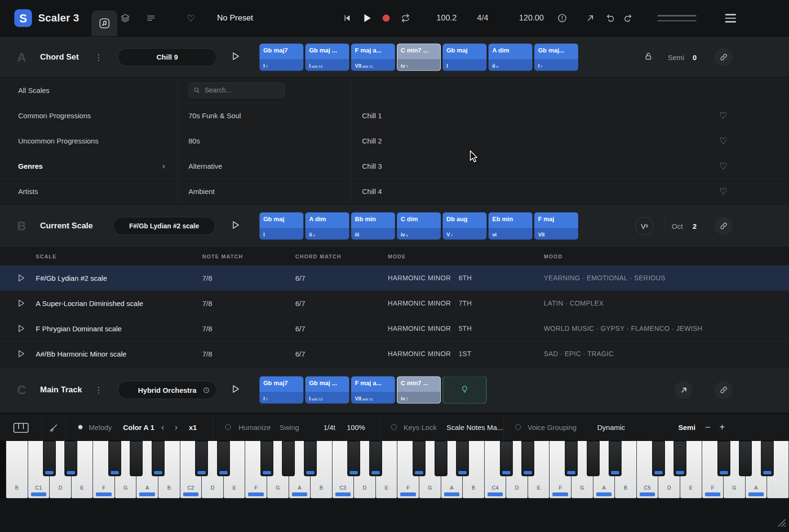 The width and height of the screenshot is (789, 532). I want to click on search-input, so click(237, 91).